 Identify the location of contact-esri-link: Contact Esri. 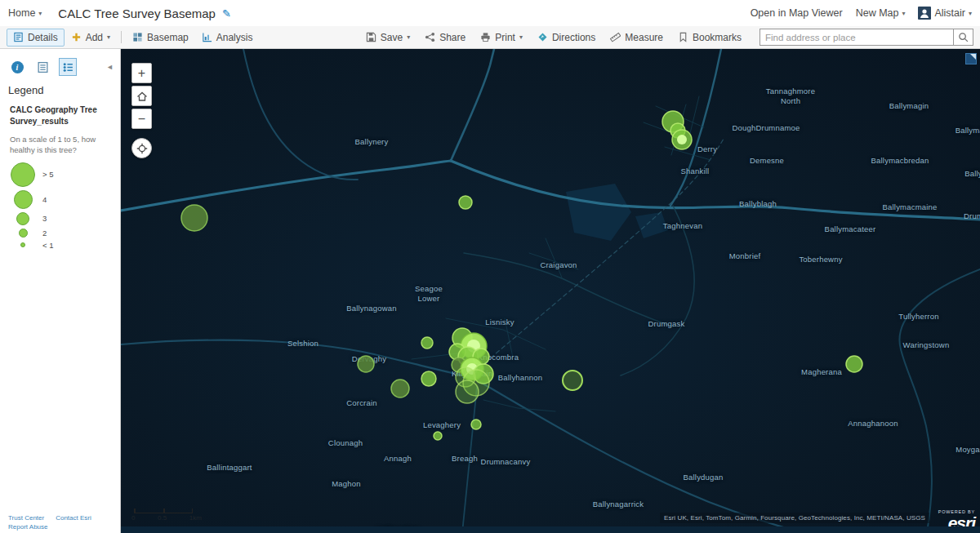
(74, 517).